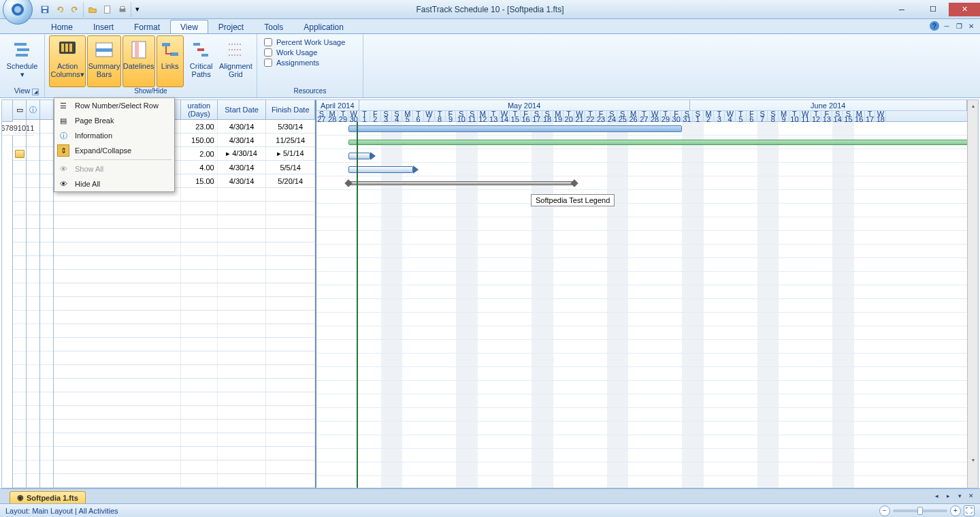  What do you see at coordinates (122, 10) in the screenshot?
I see `print-icon` at bounding box center [122, 10].